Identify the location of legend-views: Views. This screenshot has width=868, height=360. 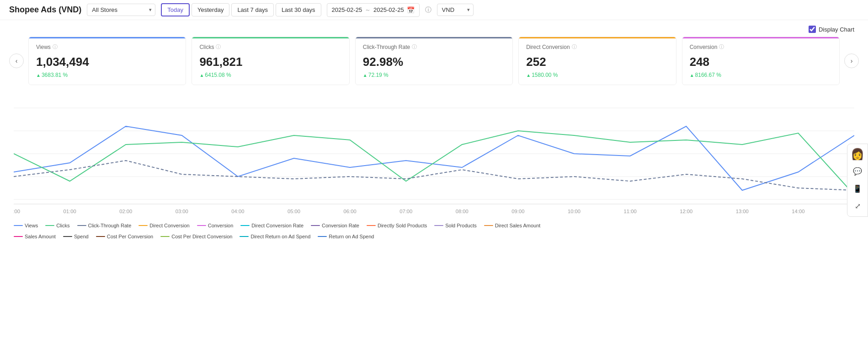
(26, 226).